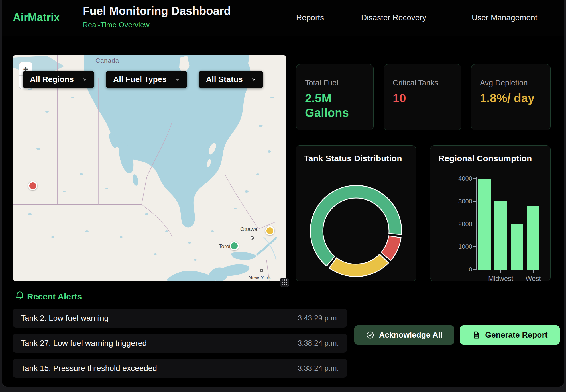  I want to click on tank-marker-warning, so click(270, 231).